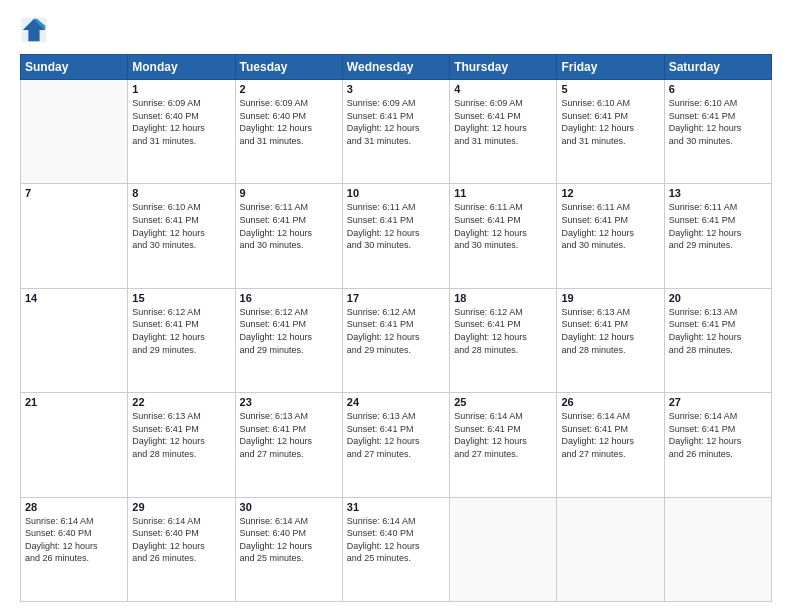 Image resolution: width=792 pixels, height=612 pixels. What do you see at coordinates (396, 89) in the screenshot?
I see `day-number: 3` at bounding box center [396, 89].